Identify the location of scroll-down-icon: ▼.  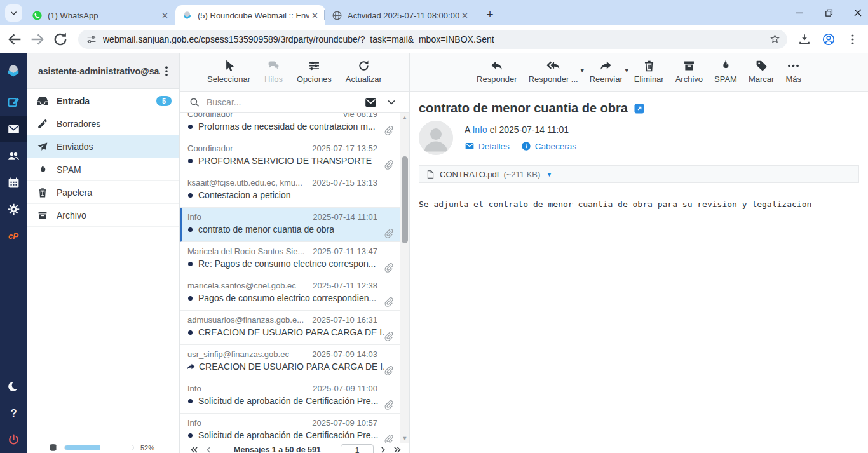
(405, 438).